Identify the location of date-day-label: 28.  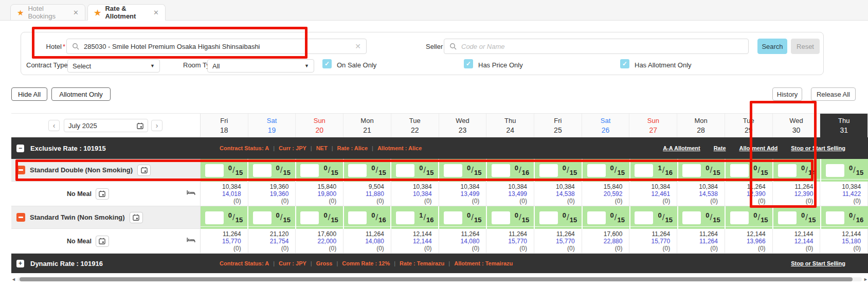
(701, 130).